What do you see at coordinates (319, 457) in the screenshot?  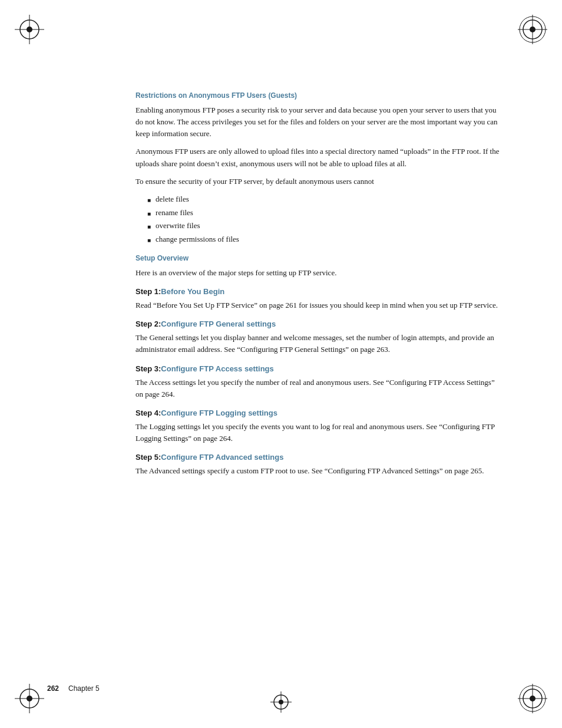 I see `step5-heading: Step 5: Configure FTP Advanced settings` at bounding box center [319, 457].